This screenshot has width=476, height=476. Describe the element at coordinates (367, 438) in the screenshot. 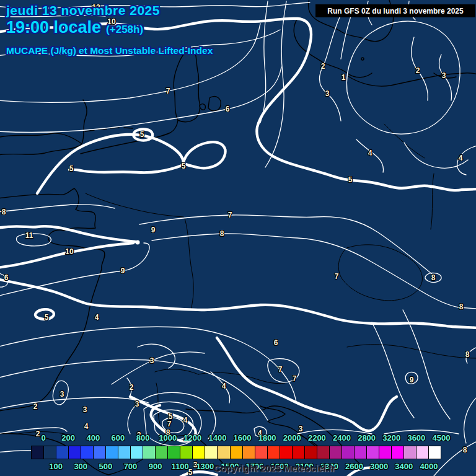

I see `colorbar-tick: 2800` at that location.